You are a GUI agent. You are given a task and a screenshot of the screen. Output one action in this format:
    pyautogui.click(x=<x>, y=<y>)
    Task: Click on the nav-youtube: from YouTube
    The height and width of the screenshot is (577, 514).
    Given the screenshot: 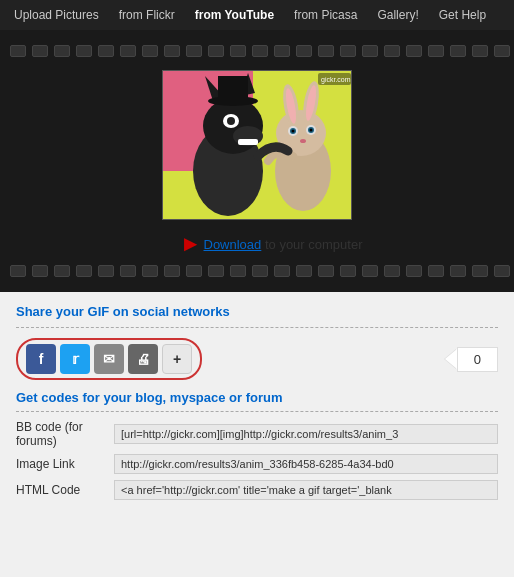 What is the action you would take?
    pyautogui.click(x=234, y=15)
    